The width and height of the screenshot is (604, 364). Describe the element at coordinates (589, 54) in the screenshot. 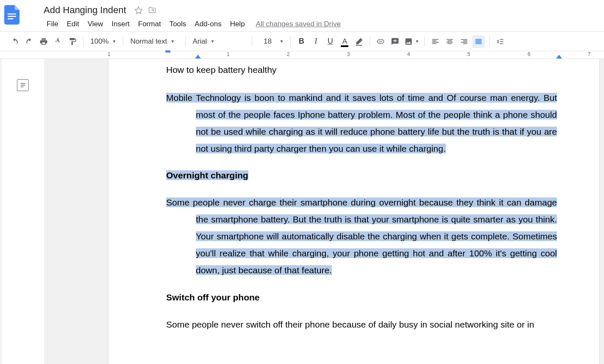

I see `ruler-number: 7` at that location.